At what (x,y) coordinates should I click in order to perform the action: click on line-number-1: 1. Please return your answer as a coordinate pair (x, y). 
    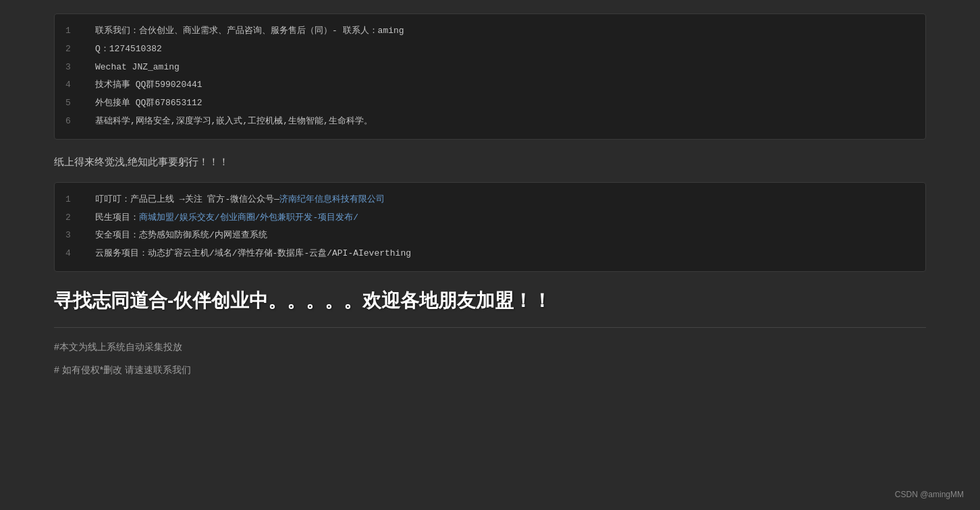
    Looking at the image, I should click on (74, 31).